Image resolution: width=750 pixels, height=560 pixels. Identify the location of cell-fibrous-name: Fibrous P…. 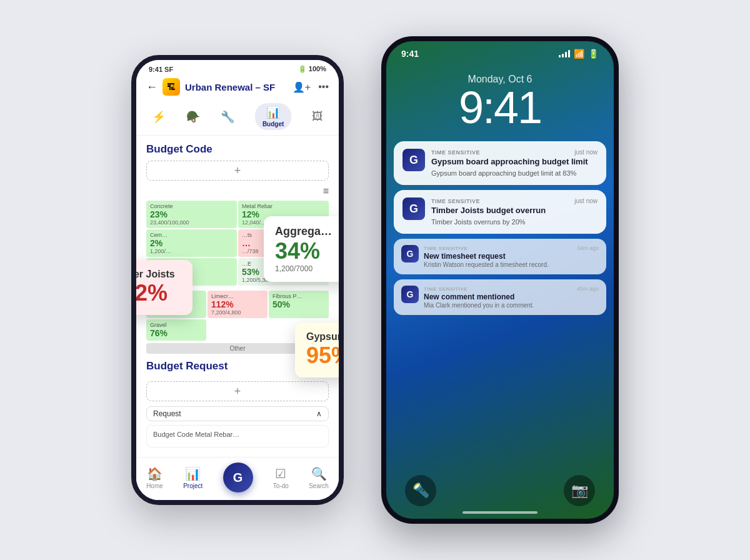
(299, 296).